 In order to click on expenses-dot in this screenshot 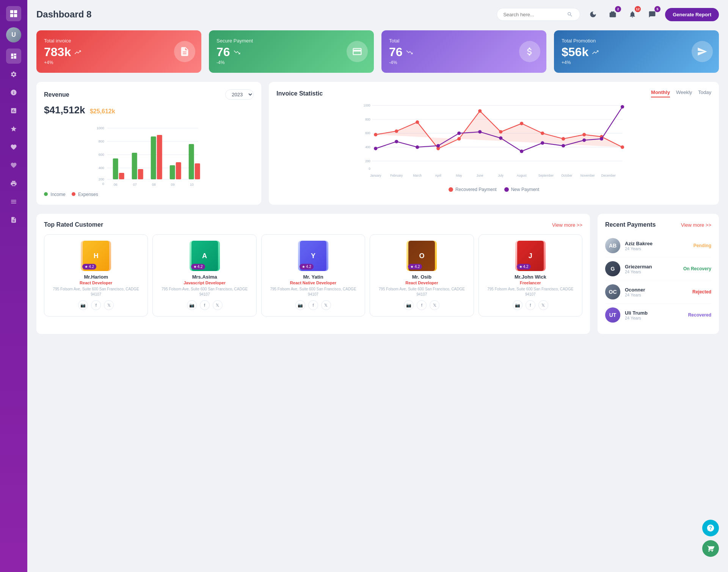, I will do `click(74, 194)`.